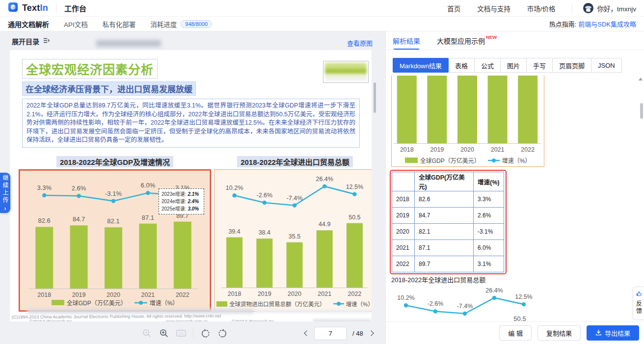 This screenshot has height=344, width=644. I want to click on svg-text: 2022, so click(528, 150).